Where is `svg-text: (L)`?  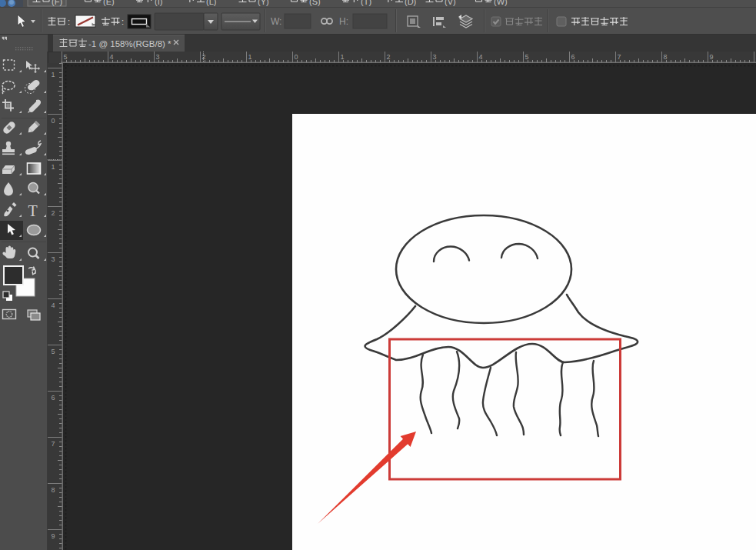
svg-text: (L) is located at coordinates (211, 3).